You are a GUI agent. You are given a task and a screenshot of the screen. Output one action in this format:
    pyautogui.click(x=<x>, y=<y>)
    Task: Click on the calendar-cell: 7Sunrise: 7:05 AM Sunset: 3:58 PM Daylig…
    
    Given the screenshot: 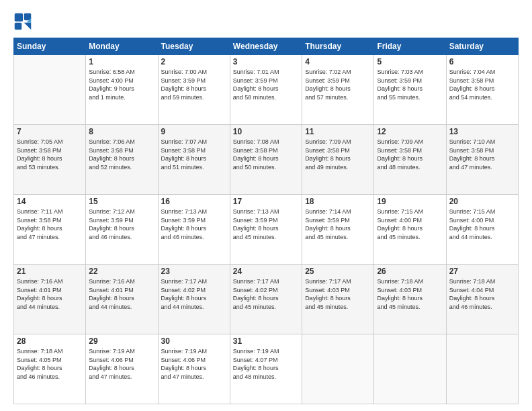 What is the action you would take?
    pyautogui.click(x=50, y=160)
    